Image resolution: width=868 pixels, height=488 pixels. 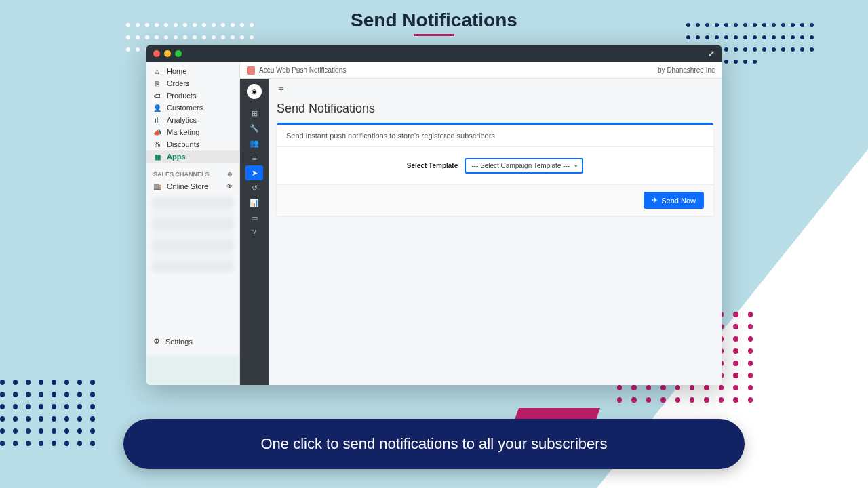 What do you see at coordinates (302, 70) in the screenshot?
I see `app-name: Accu Web Push Notifications` at bounding box center [302, 70].